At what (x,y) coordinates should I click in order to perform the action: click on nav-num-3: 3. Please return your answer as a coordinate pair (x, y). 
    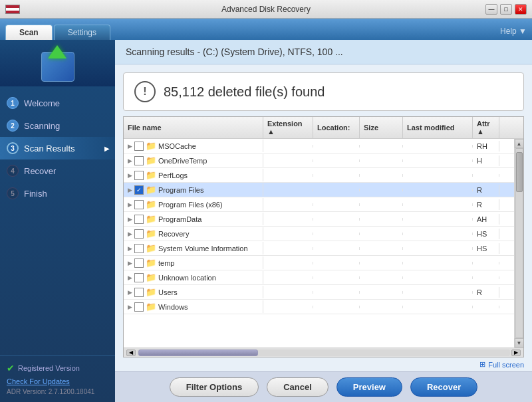
    Looking at the image, I should click on (13, 148).